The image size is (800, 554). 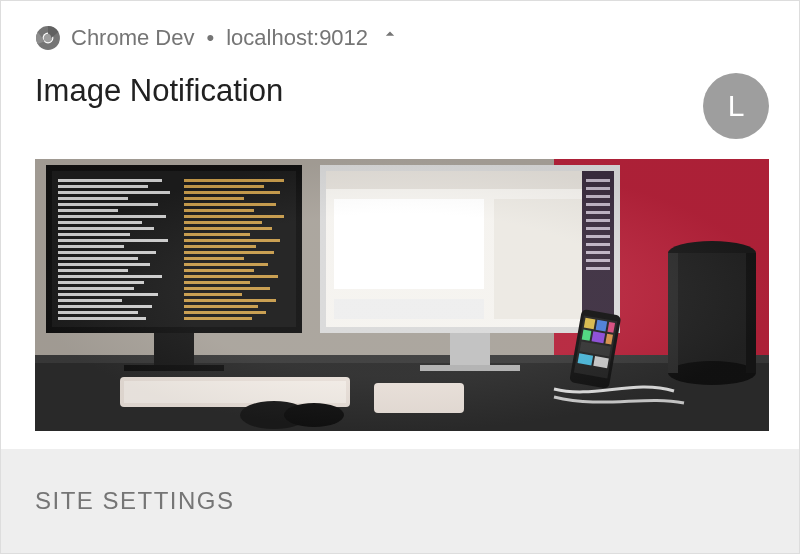 What do you see at coordinates (159, 91) in the screenshot?
I see `notification-title: Image Notification` at bounding box center [159, 91].